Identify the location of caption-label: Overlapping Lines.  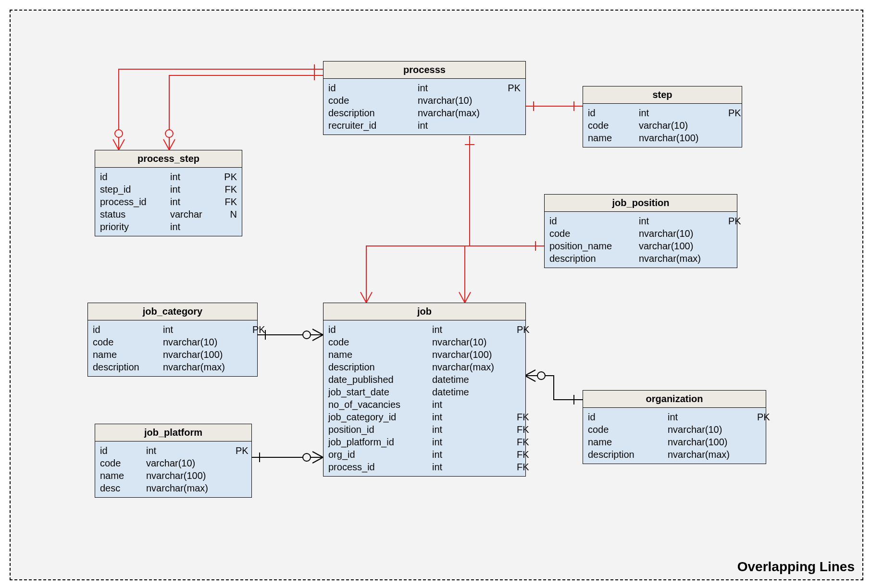
(796, 567).